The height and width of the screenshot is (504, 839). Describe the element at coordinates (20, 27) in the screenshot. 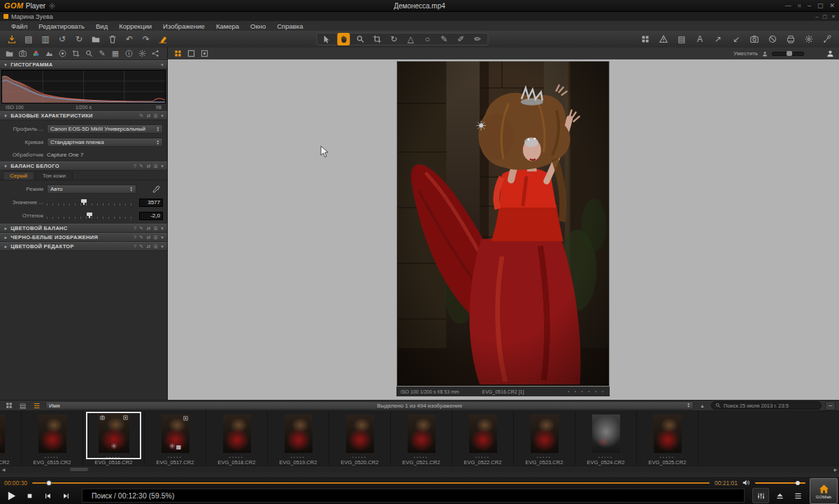

I see `menu-file: Файл` at that location.